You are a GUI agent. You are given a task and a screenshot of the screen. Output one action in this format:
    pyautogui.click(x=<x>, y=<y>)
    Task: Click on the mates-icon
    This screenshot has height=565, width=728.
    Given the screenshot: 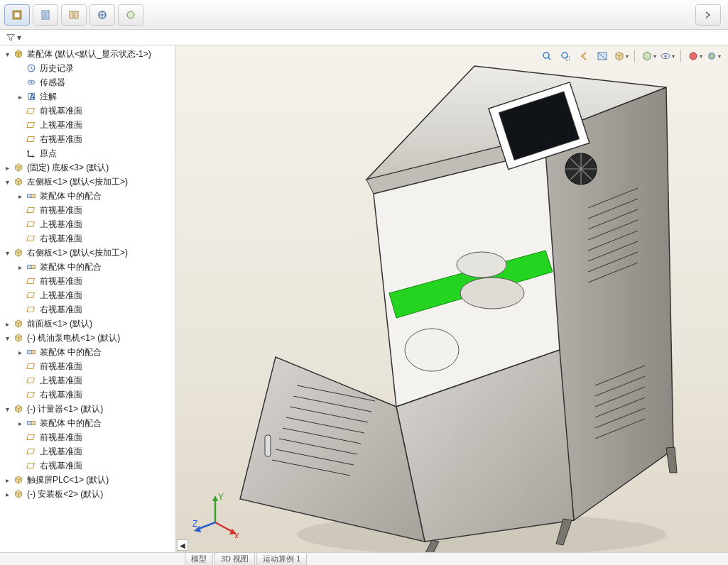 What is the action you would take?
    pyautogui.click(x=31, y=352)
    